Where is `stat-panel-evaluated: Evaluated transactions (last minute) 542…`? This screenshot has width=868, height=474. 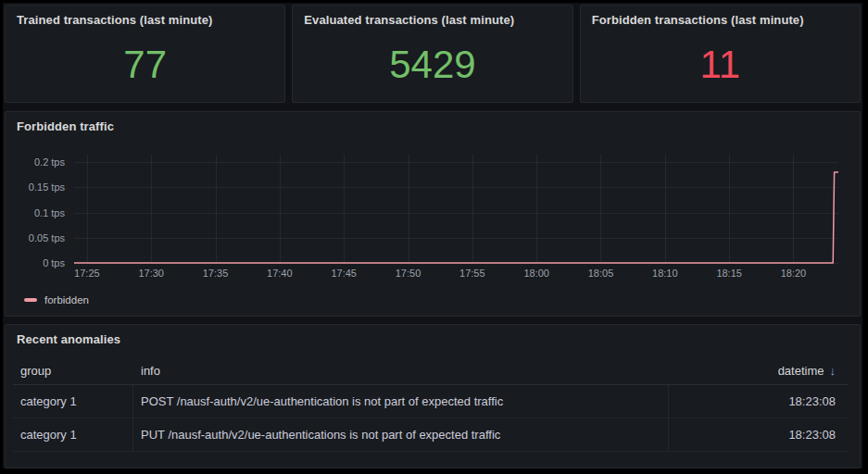
stat-panel-evaluated: Evaluated transactions (last minute) 542… is located at coordinates (432, 54).